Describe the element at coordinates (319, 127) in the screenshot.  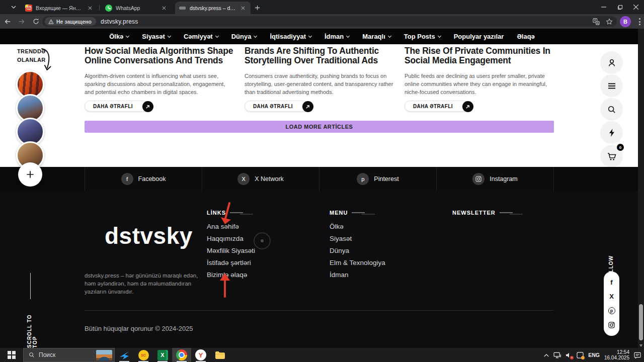
I see `load-more-button: LOAD MORE ARTİCLES` at that location.